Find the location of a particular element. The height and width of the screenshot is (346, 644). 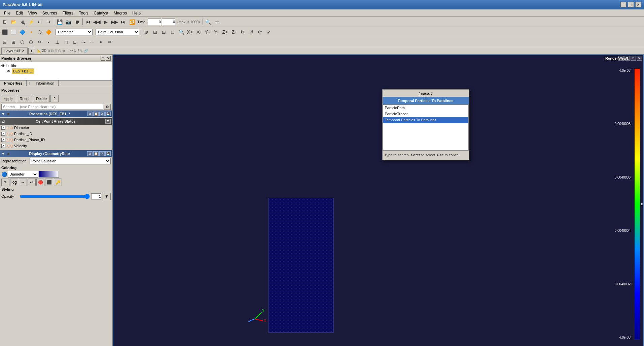

slice-btn: ▪ is located at coordinates (48, 42).